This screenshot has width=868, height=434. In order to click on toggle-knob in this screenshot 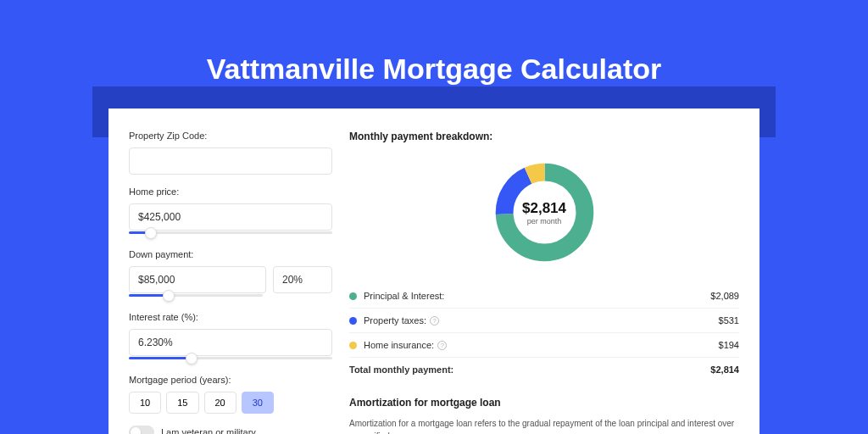, I will do `click(136, 431)`.